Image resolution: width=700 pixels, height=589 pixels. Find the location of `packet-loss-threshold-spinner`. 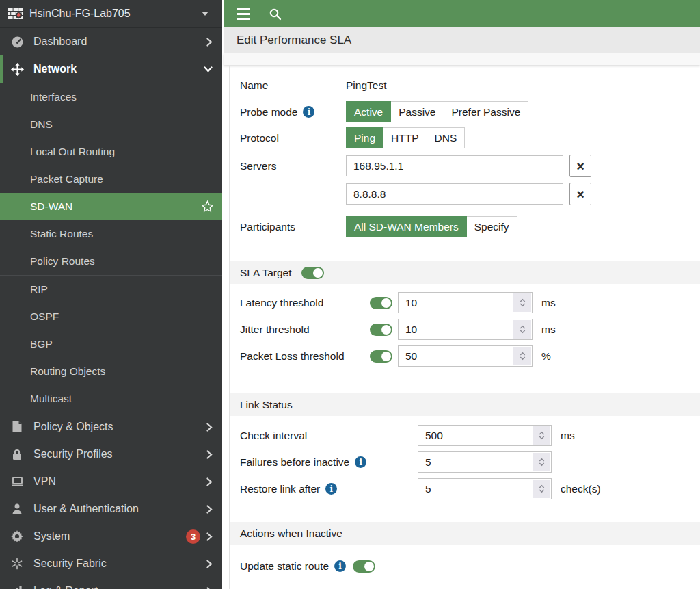

packet-loss-threshold-spinner is located at coordinates (465, 356).